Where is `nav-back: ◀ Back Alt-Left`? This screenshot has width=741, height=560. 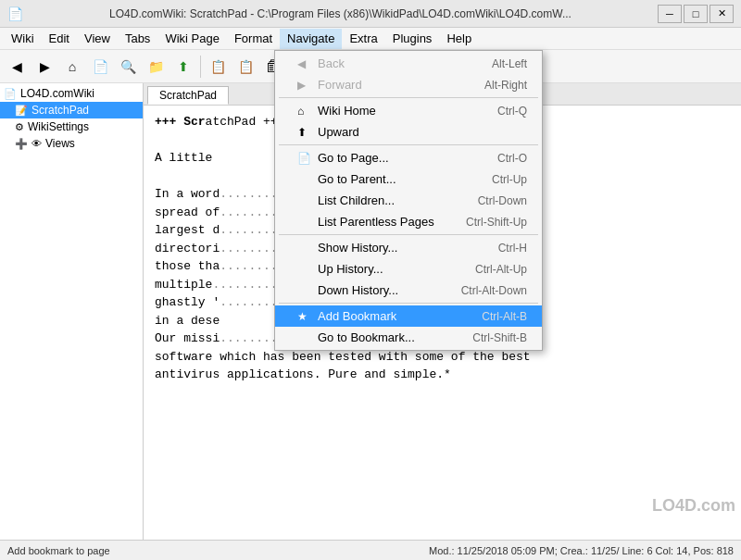
nav-back: ◀ Back Alt-Left is located at coordinates (408, 63).